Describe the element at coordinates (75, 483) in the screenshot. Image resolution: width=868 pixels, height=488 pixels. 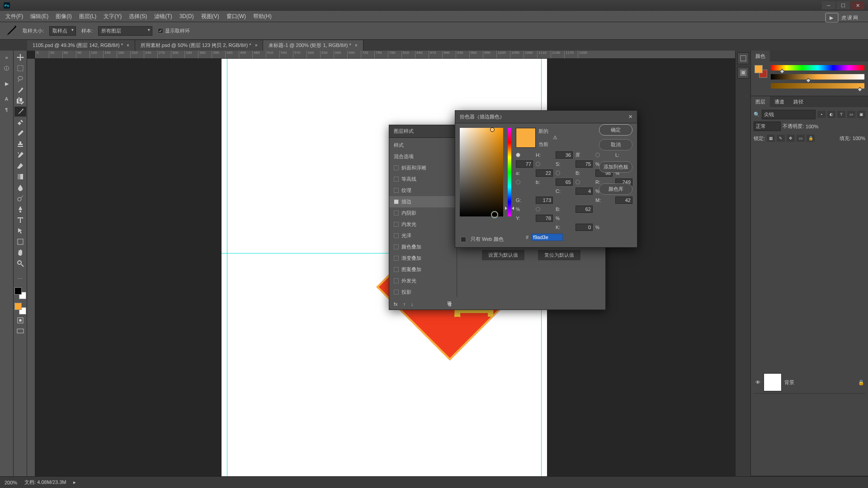
I see `chevron-right-icon: ▸` at that location.